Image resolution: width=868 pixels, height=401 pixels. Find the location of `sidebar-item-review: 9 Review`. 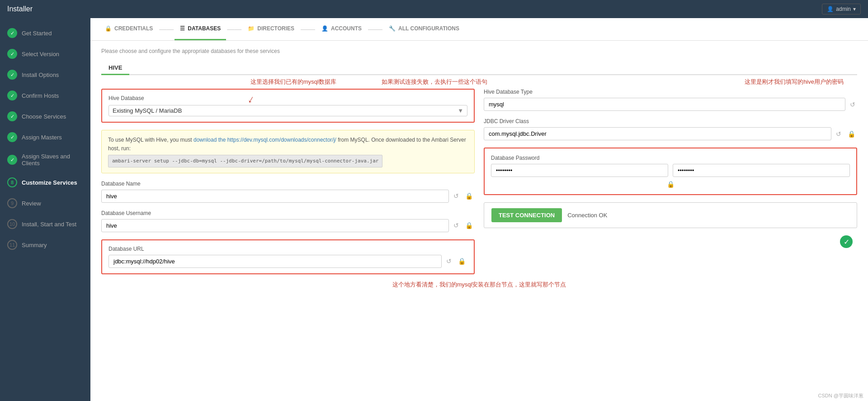

sidebar-item-review: 9 Review is located at coordinates (45, 203).